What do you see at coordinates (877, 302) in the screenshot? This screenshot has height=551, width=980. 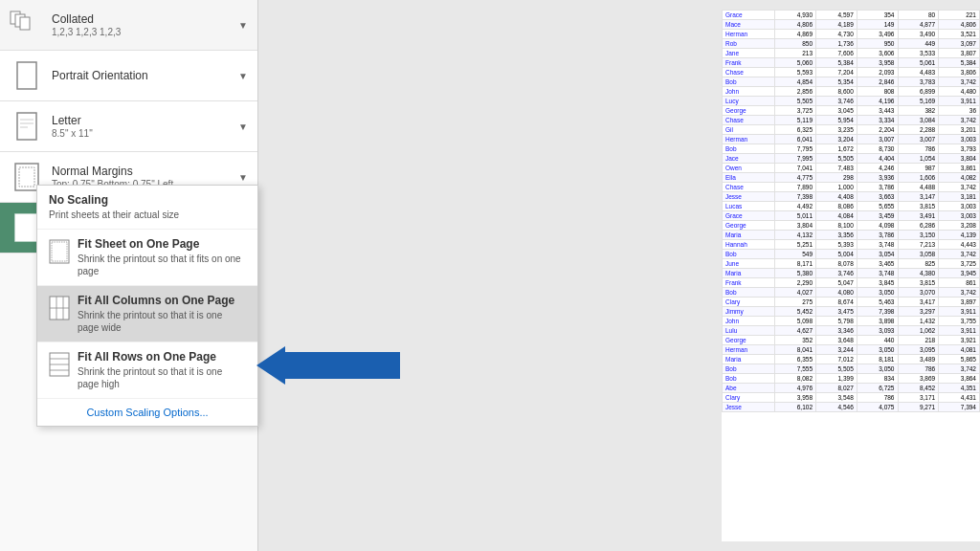 I see `table-cell: 5,463` at bounding box center [877, 302].